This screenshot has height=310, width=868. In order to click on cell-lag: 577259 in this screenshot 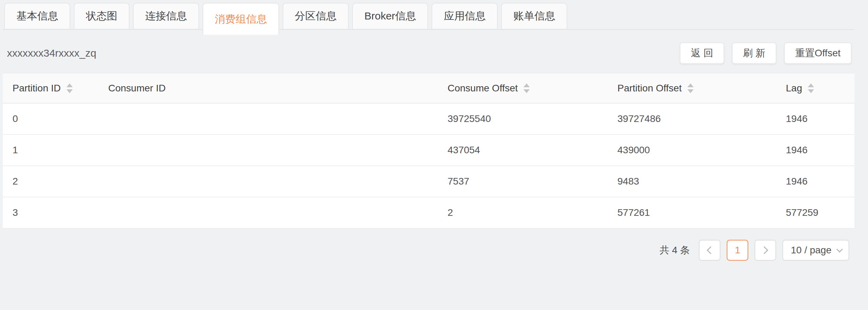, I will do `click(815, 213)`.